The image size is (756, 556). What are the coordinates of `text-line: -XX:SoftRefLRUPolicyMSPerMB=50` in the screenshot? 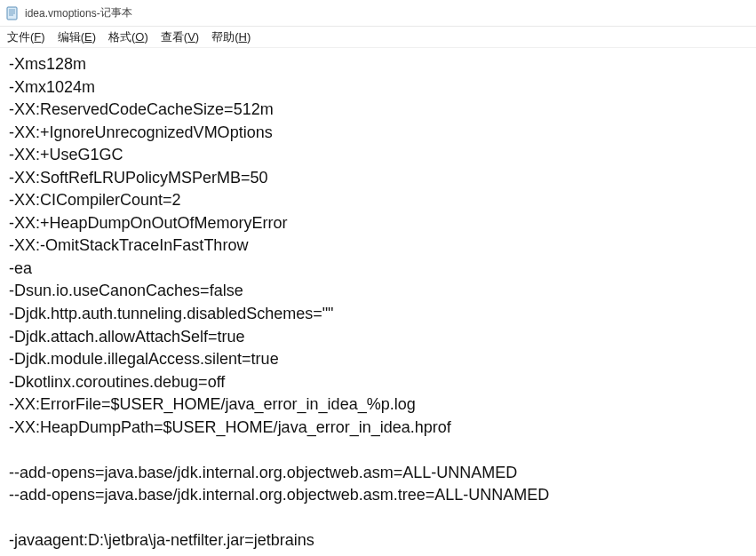 It's located at (378, 179).